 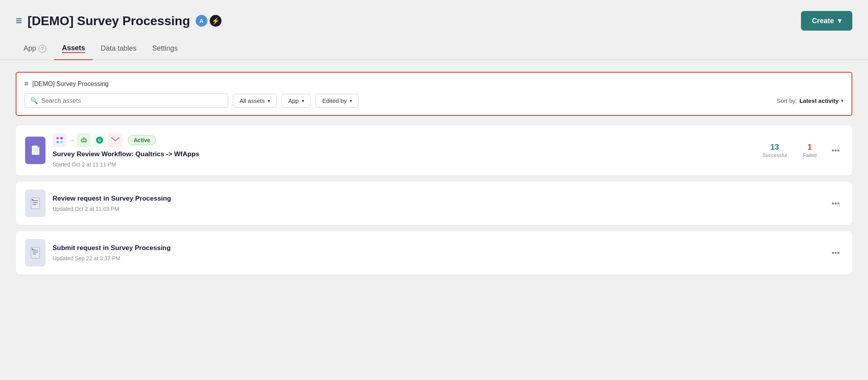 What do you see at coordinates (840, 21) in the screenshot?
I see `create-caret: ▾` at bounding box center [840, 21].